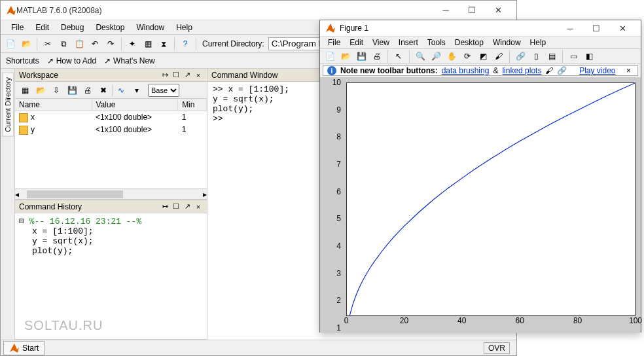  What do you see at coordinates (132, 44) in the screenshot?
I see `simulink-icon: ✦` at bounding box center [132, 44].